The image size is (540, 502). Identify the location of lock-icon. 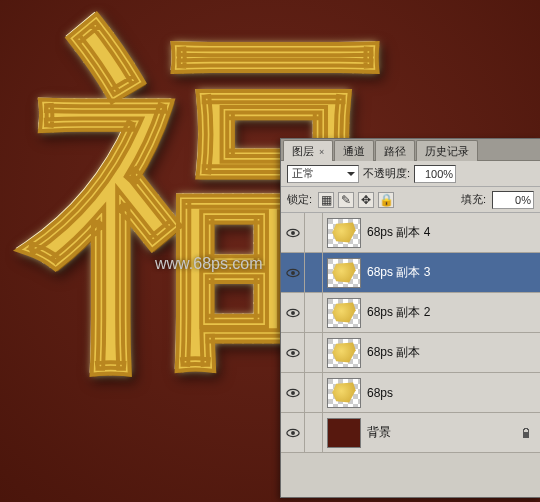
(526, 433).